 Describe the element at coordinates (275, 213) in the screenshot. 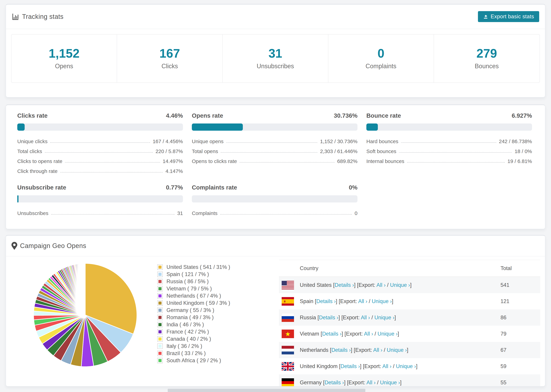

I see `rate-rows: Complaints0` at that location.